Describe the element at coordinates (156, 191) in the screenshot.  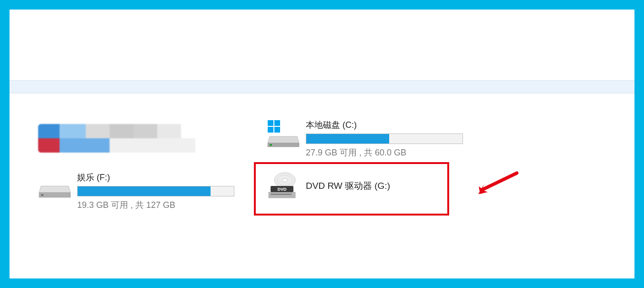
I see `drive-f-capacity-bar` at that location.